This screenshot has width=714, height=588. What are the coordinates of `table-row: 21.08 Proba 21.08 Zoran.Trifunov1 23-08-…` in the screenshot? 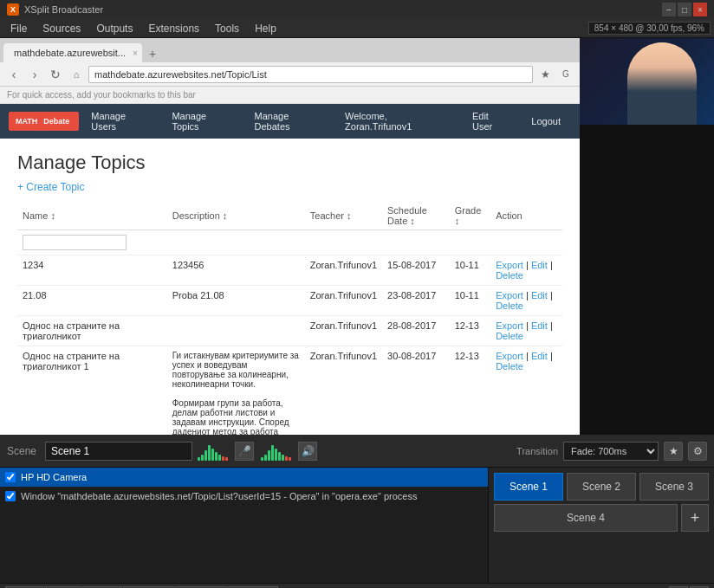 It's located at (289, 301).